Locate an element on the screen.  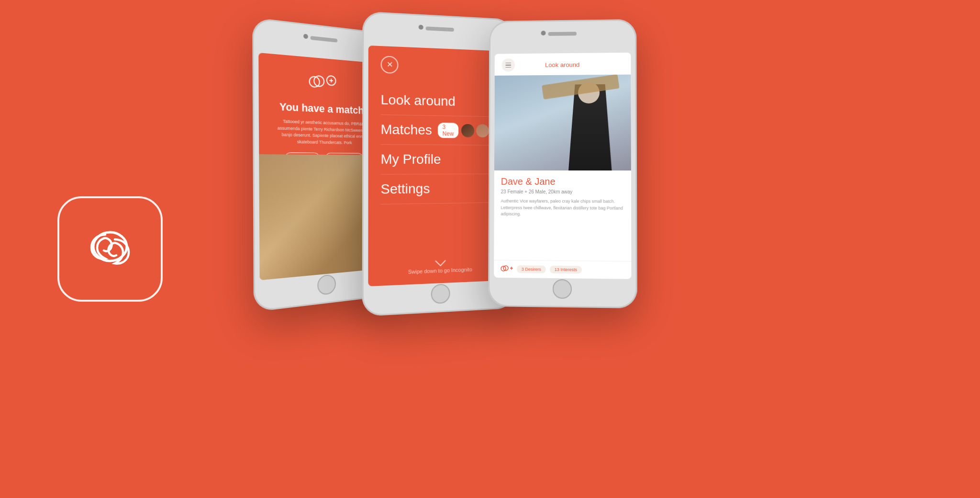
profile-description: Authentic Vice wayfarers, paleo cray kal… is located at coordinates (562, 208).